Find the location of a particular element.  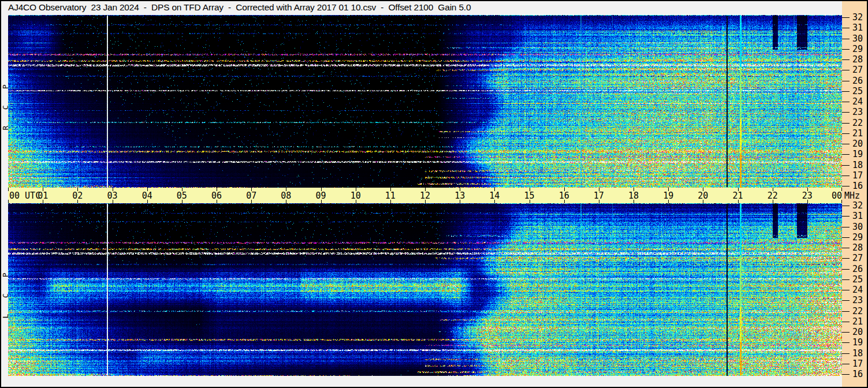

freq-tick-label: 29 is located at coordinates (859, 49).